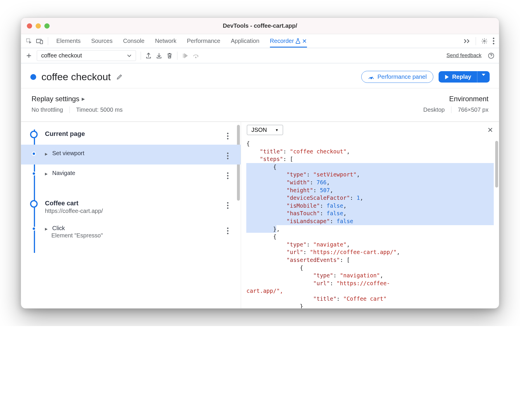  Describe the element at coordinates (47, 26) in the screenshot. I see `maximize-window-button` at that location.